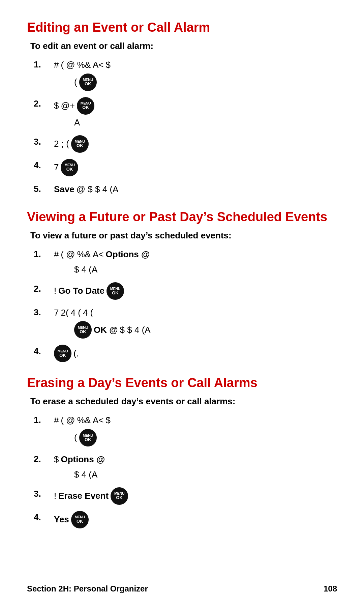 This screenshot has height=607, width=364. Describe the element at coordinates (185, 496) in the screenshot. I see `step-item: 3. ! Erase Event MENU OK` at that location.